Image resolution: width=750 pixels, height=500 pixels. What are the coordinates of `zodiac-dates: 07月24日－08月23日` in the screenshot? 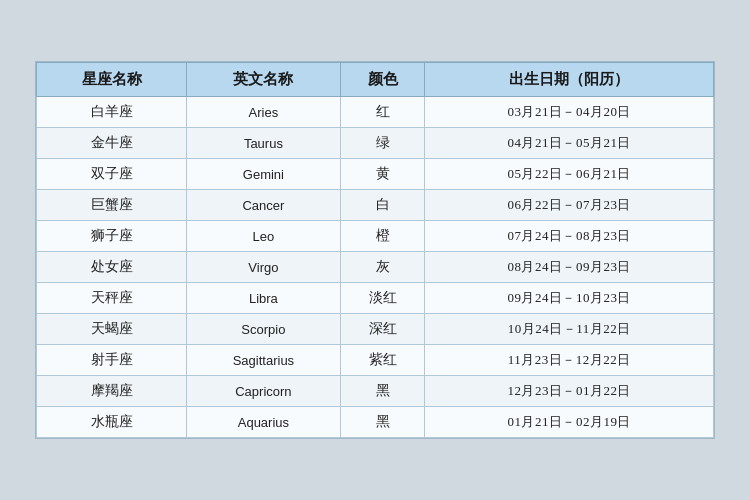 It's located at (570, 236).